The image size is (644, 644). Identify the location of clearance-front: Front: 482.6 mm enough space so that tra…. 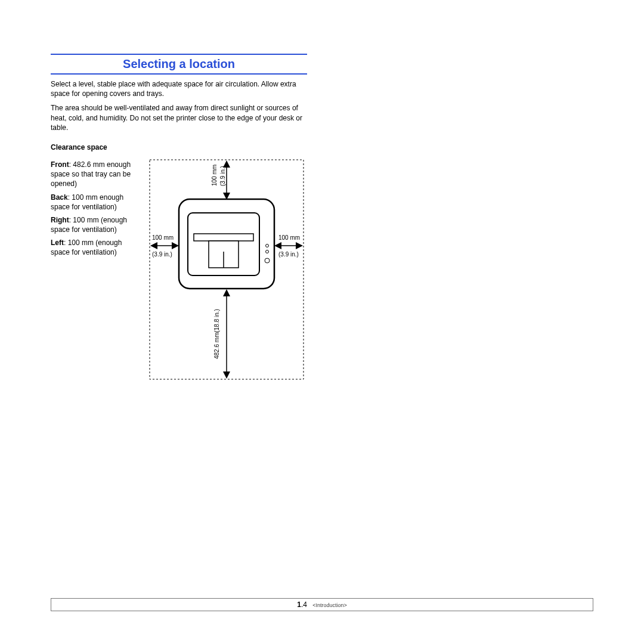
(95, 174).